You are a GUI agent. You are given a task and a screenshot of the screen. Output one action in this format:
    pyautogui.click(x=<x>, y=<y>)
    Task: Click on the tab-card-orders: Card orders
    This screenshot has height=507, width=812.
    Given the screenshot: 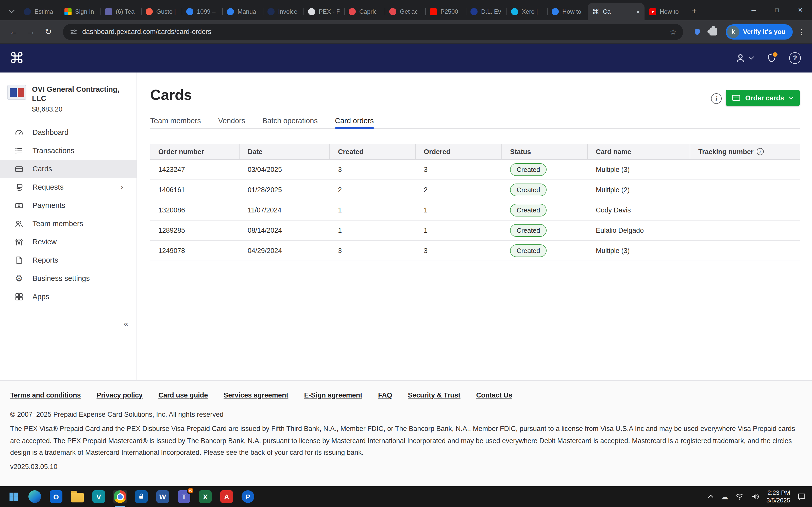 What is the action you would take?
    pyautogui.click(x=354, y=121)
    